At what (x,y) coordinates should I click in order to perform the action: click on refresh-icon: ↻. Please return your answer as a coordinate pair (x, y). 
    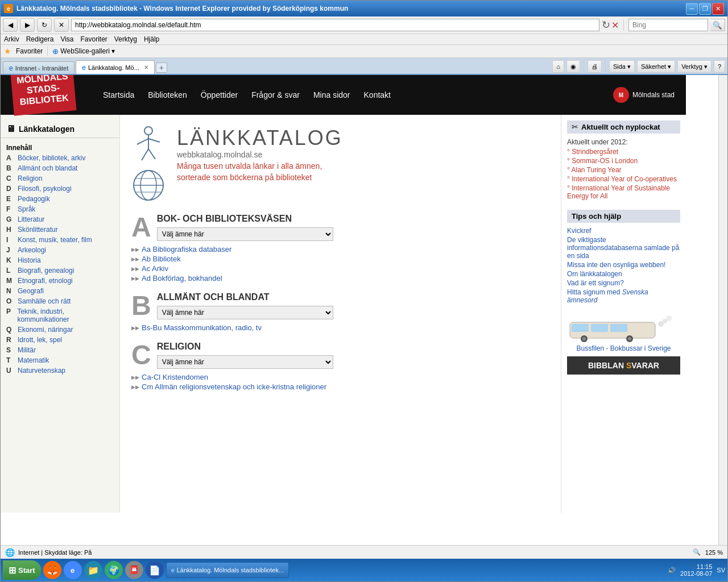
    Looking at the image, I should click on (606, 25).